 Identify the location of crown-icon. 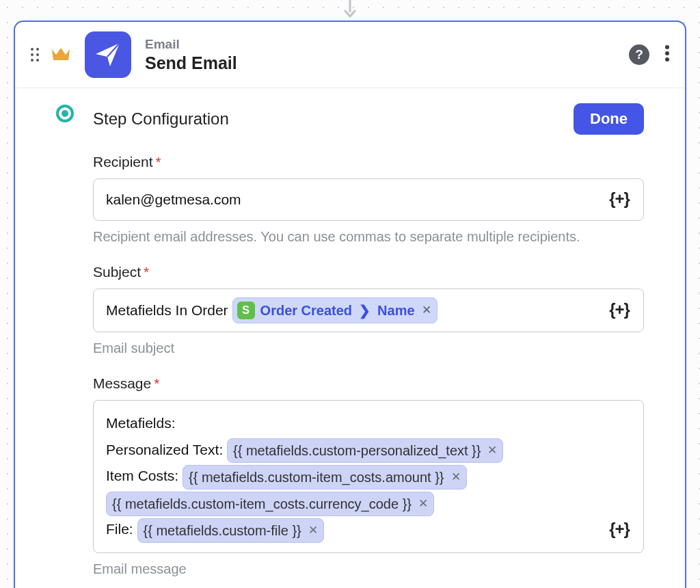
(61, 55).